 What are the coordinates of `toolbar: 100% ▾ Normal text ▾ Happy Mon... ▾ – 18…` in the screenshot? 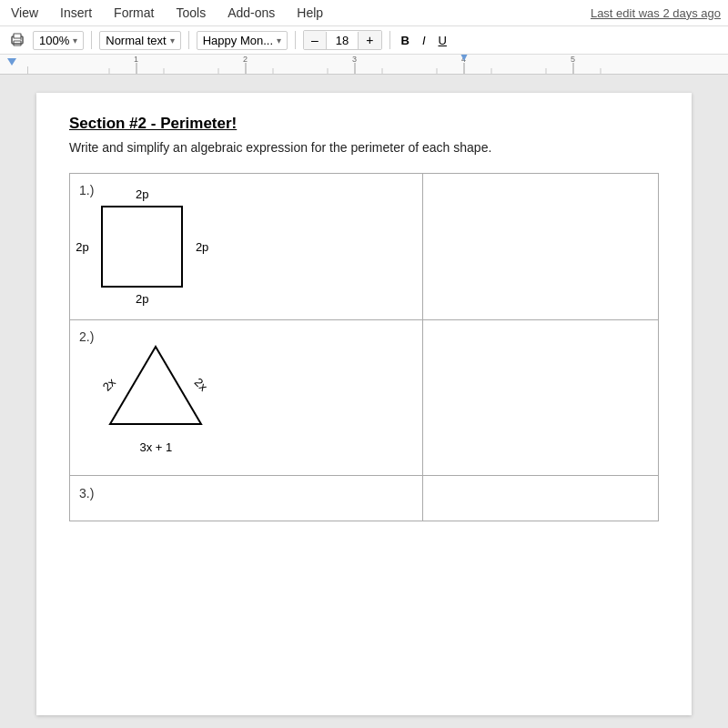 It's located at (364, 40).